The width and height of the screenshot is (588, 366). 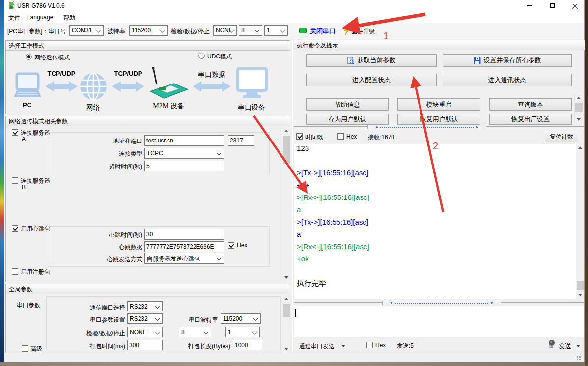 I want to click on net-mode-radio, so click(x=28, y=57).